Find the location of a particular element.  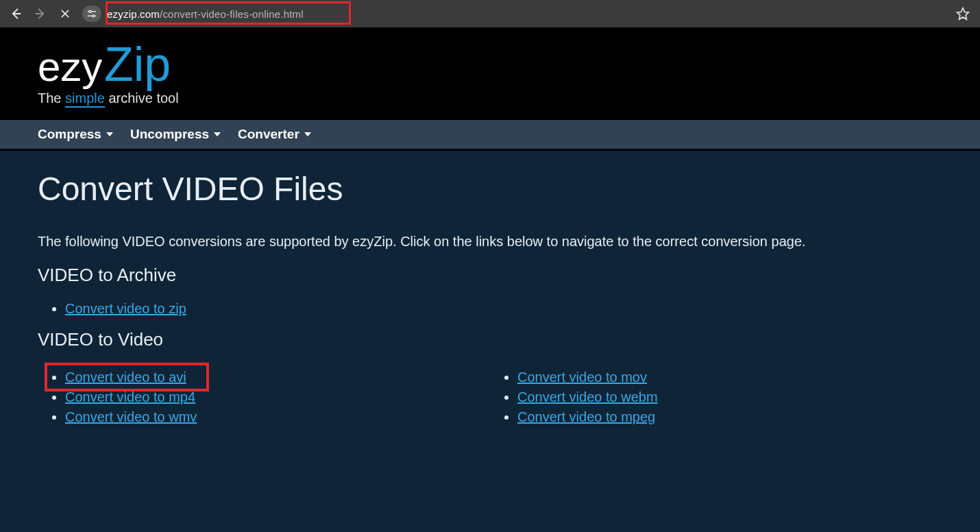

link-convert-video-to-mov: Convert video to mov is located at coordinates (583, 377).